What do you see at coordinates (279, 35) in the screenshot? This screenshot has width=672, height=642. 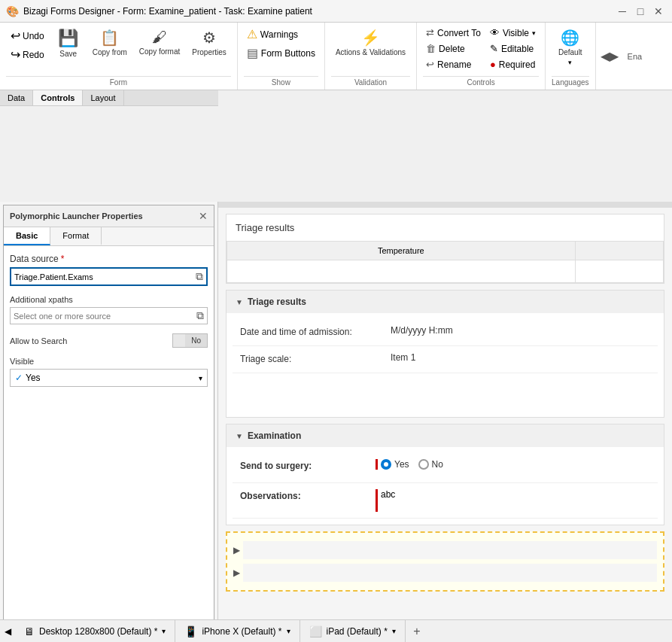 I see `warnings-label: Warnings` at bounding box center [279, 35].